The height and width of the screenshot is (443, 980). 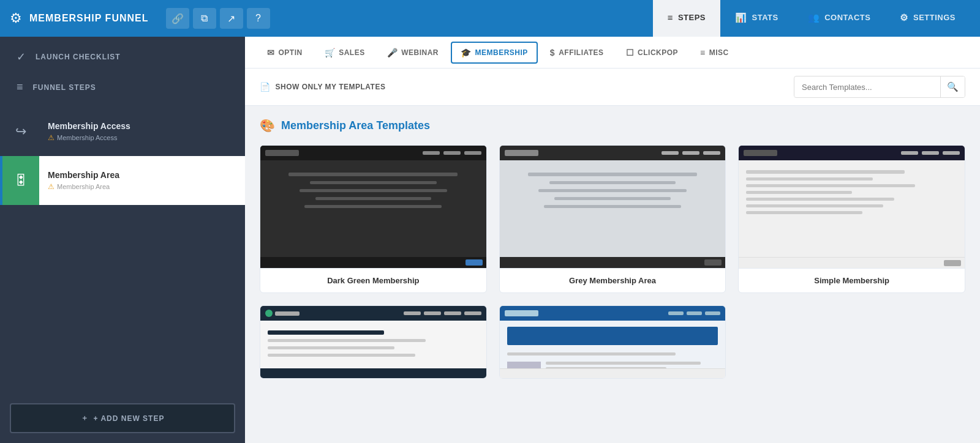 I want to click on warning-icon-2: ⚠, so click(x=51, y=187).